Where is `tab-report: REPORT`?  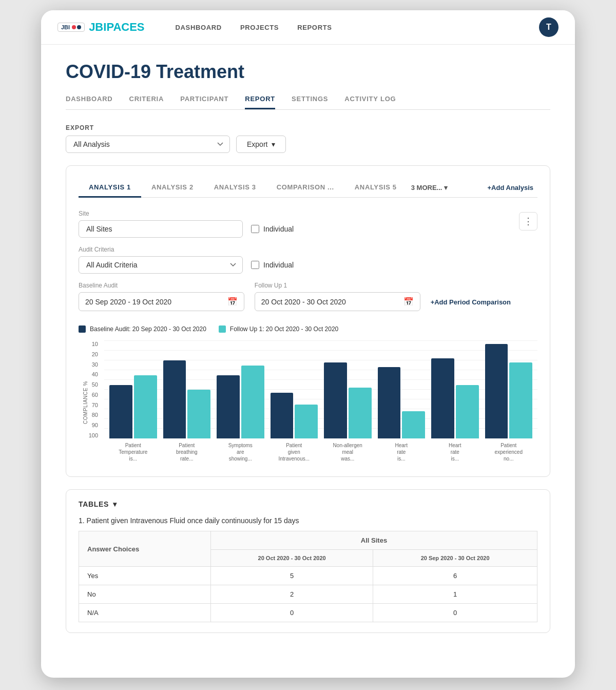 tab-report: REPORT is located at coordinates (260, 102).